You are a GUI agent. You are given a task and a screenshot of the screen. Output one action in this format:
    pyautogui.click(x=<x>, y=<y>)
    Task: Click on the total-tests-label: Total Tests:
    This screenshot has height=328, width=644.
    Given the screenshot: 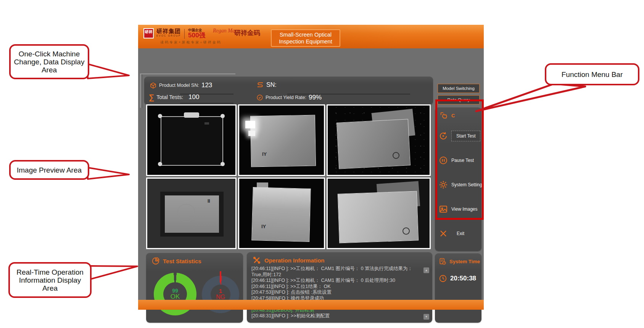 What is the action you would take?
    pyautogui.click(x=170, y=97)
    